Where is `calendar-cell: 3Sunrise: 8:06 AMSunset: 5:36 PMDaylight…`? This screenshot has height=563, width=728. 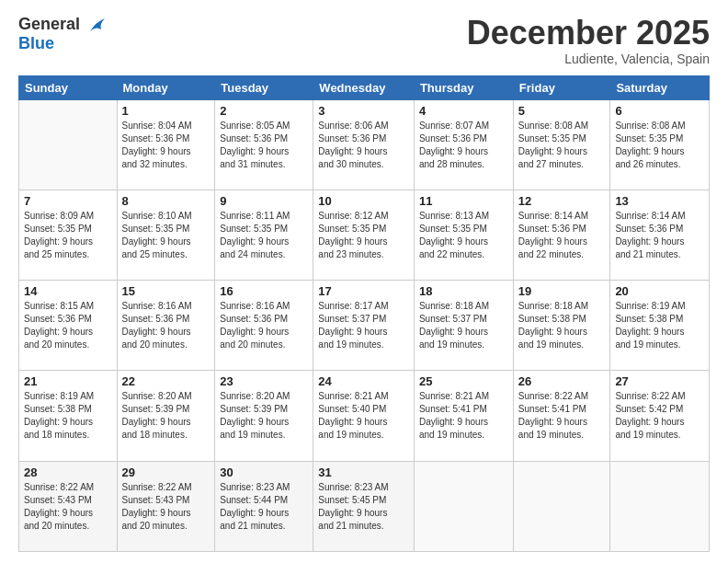
calendar-cell: 3Sunrise: 8:06 AMSunset: 5:36 PMDaylight… is located at coordinates (364, 144).